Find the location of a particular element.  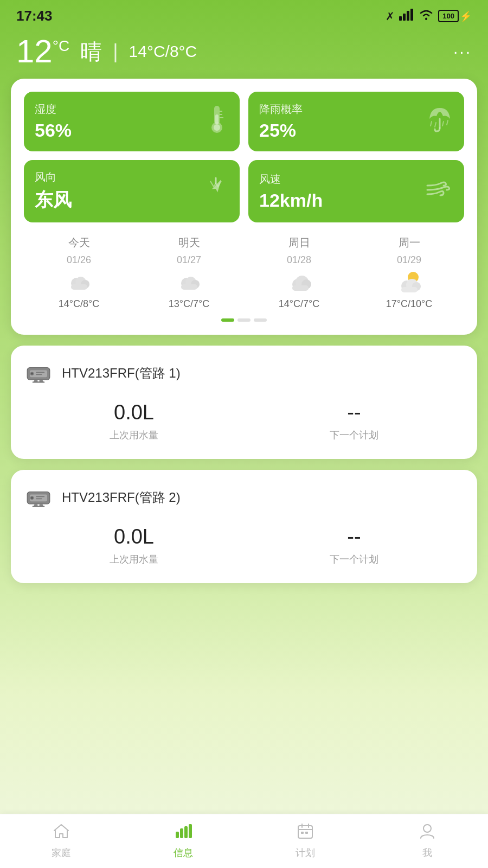

forecast-day-0: 今天 is located at coordinates (79, 243).